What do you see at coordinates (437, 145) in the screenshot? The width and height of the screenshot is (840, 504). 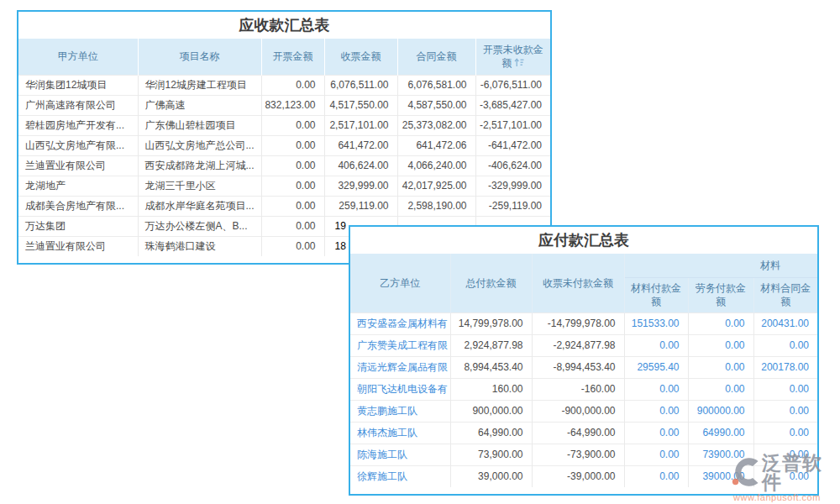 I see `table-cell: 641,472.06` at bounding box center [437, 145].